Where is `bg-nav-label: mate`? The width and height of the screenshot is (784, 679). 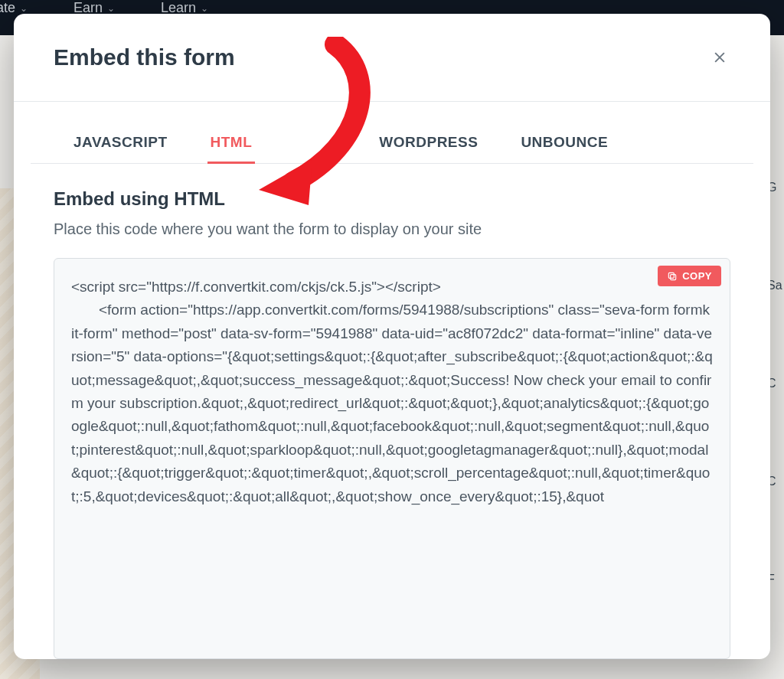
bg-nav-label: mate is located at coordinates (8, 8).